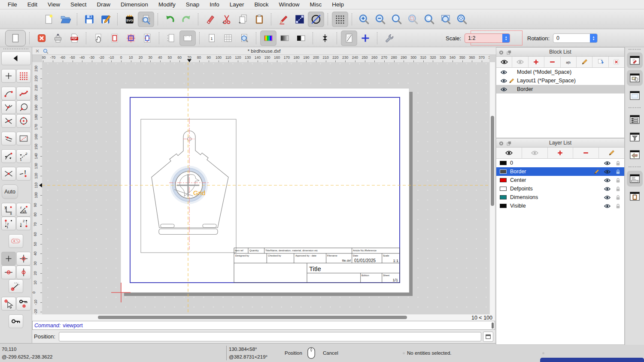 The width and height of the screenshot is (644, 362). I want to click on dock-layer-list-button, so click(635, 78).